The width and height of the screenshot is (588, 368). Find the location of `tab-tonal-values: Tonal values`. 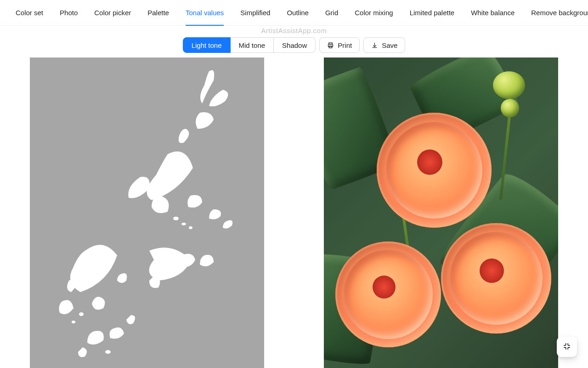

tab-tonal-values: Tonal values is located at coordinates (205, 13).